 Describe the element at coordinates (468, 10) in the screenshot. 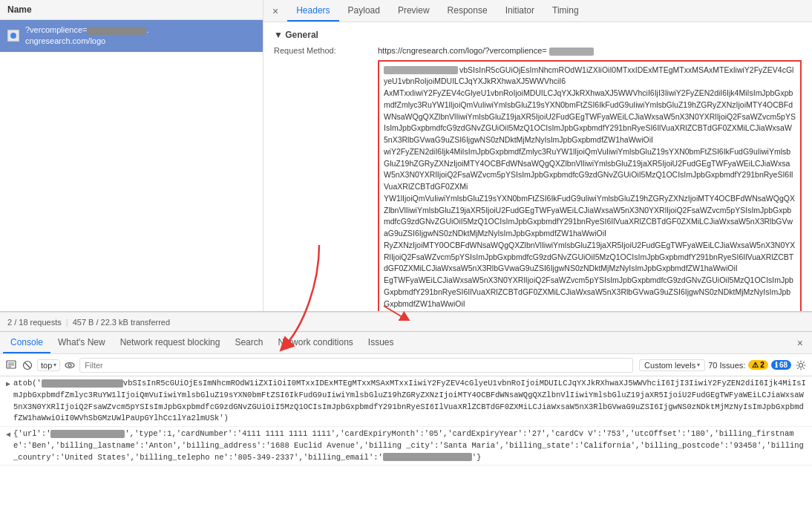

I see `tab-response: Response` at that location.